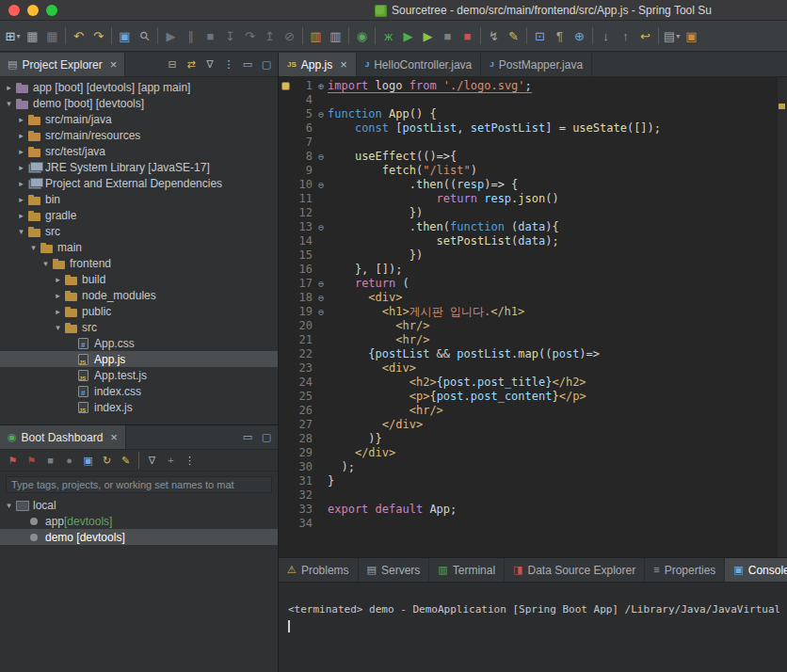  Describe the element at coordinates (321, 87) in the screenshot. I see `fold-expand-icon: ⊕` at that location.